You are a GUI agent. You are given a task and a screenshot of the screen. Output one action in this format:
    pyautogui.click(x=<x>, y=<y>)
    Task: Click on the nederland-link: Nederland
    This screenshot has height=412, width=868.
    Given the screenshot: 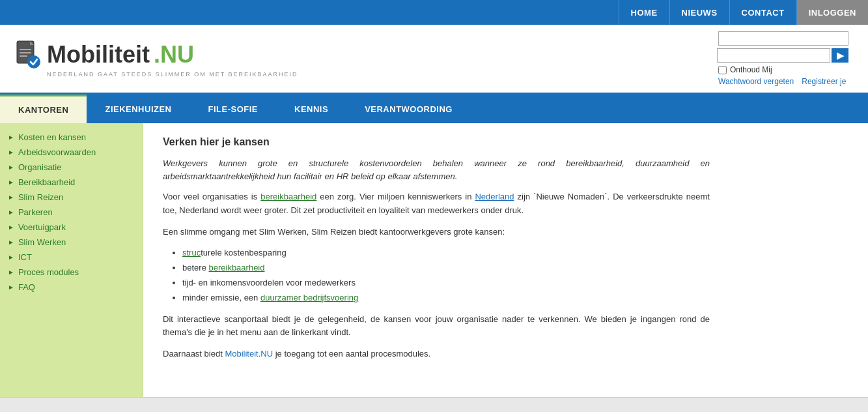 What is the action you would take?
    pyautogui.click(x=494, y=197)
    